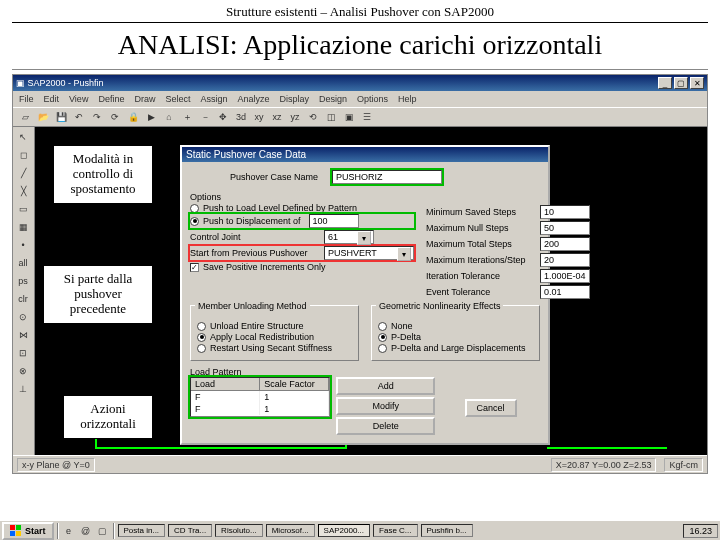 This screenshot has height=540, width=720. What do you see at coordinates (386, 426) in the screenshot?
I see `delete-button: Delete` at bounding box center [386, 426].